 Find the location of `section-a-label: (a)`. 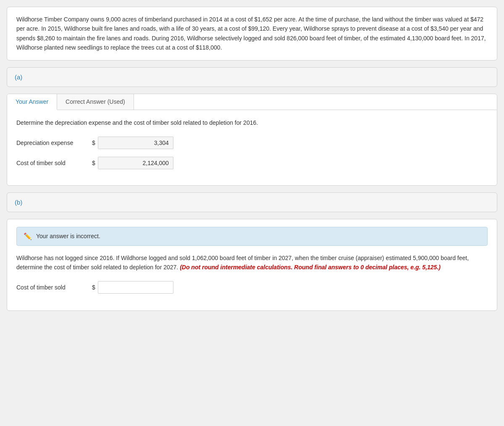

section-a-label: (a) is located at coordinates (252, 77).